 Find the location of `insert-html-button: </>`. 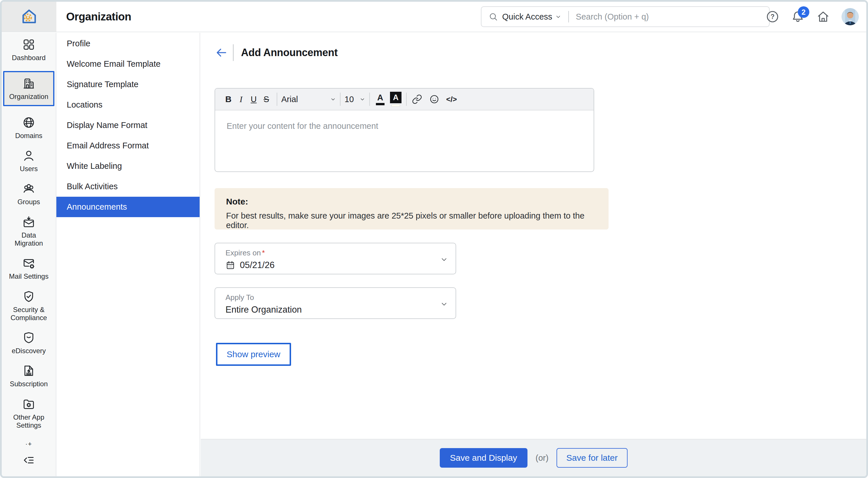

insert-html-button: </> is located at coordinates (452, 99).